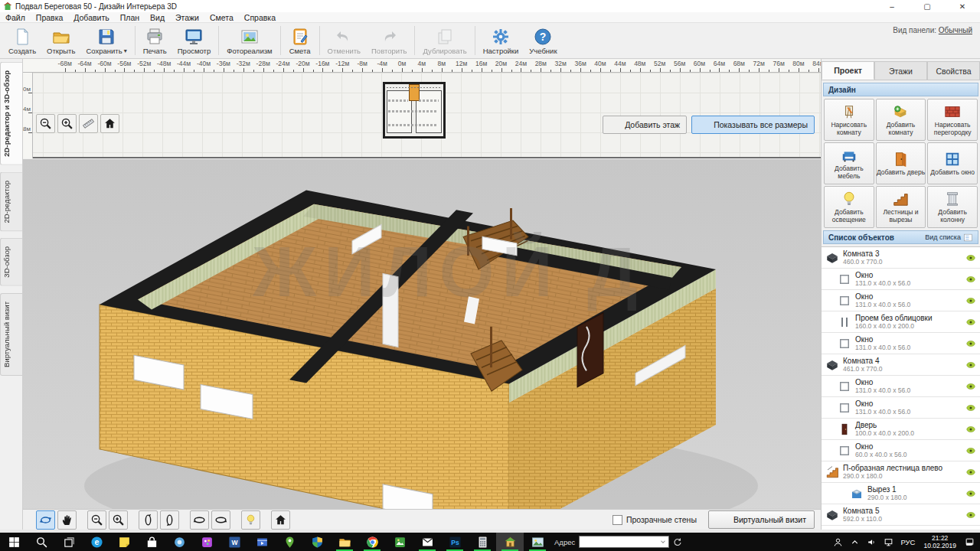  I want to click on orbit-left-button, so click(199, 520).